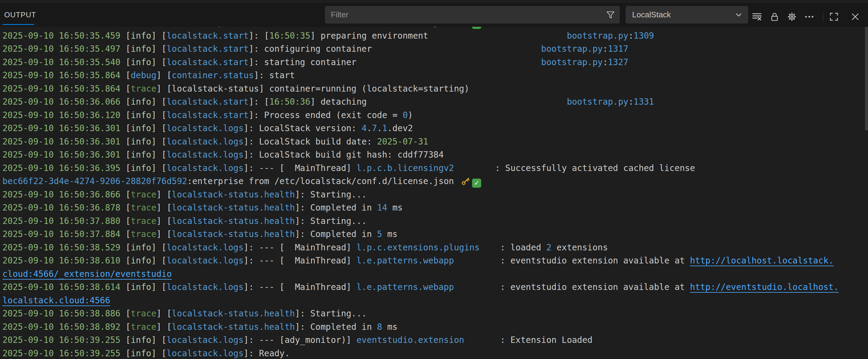  I want to click on log-segment: ]: Ready., so click(267, 353).